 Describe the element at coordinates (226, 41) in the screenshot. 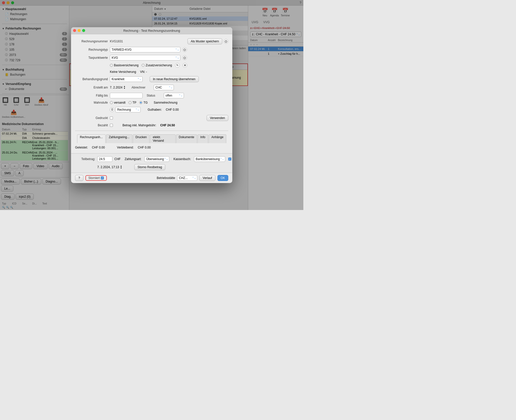

I see `spinner-icon: ⊙` at that location.